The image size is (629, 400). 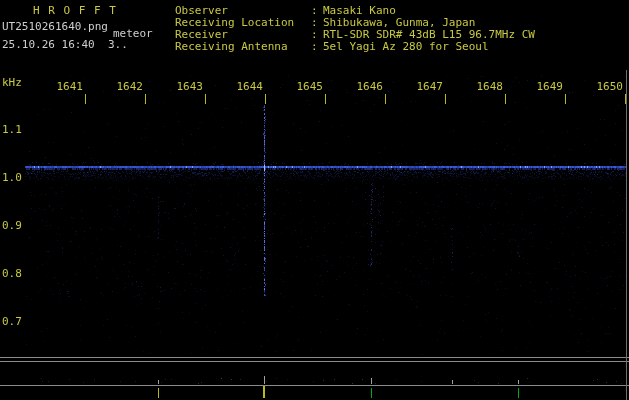 I want to click on y-axis-unit: kHz, so click(x=12, y=82).